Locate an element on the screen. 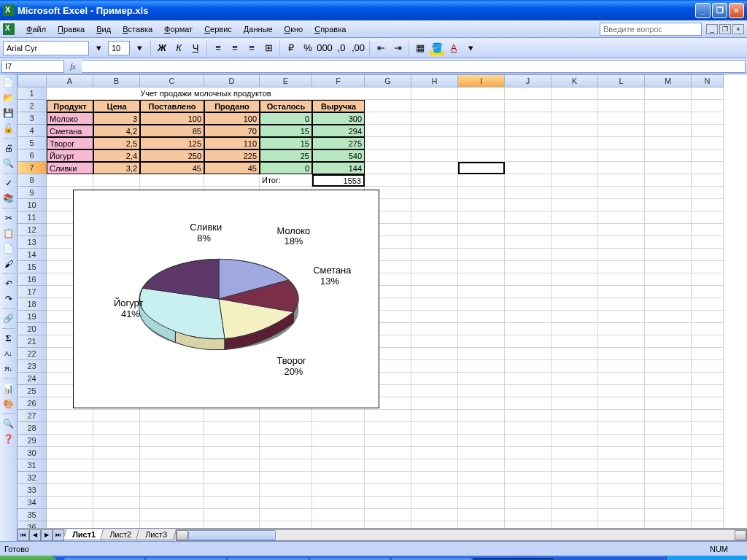  cell-J17 is located at coordinates (528, 292).